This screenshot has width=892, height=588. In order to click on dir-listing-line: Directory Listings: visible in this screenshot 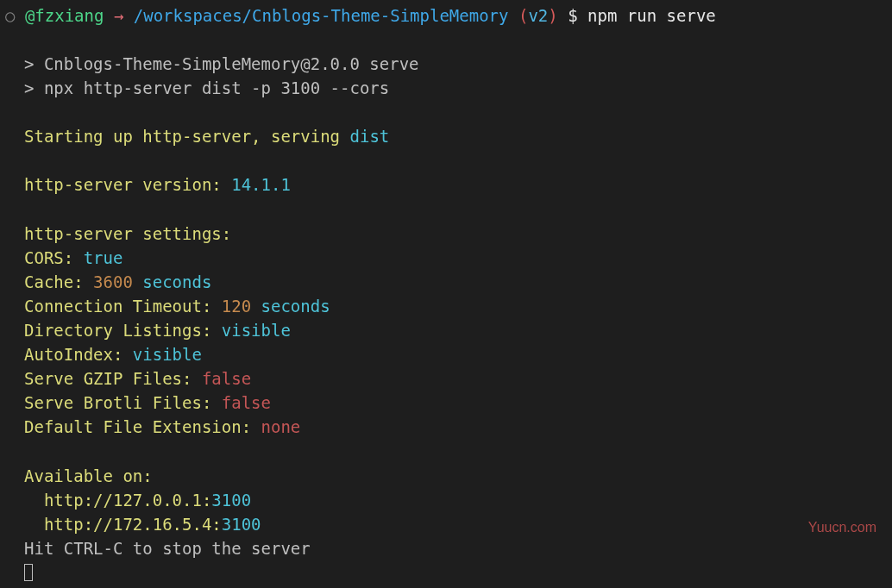, I will do `click(446, 330)`.